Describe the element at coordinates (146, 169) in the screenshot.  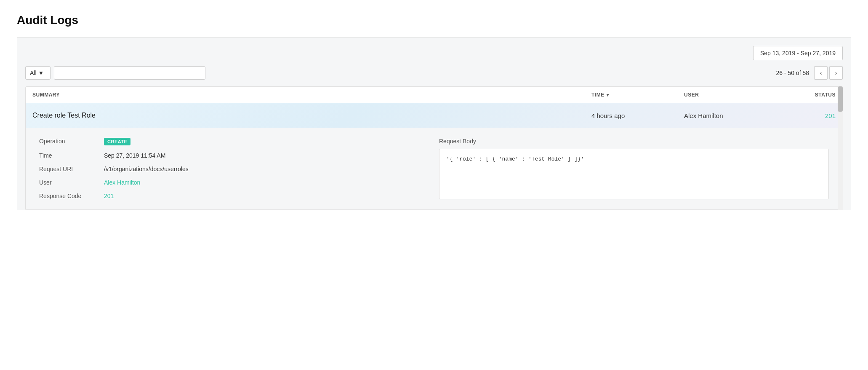
I see `request-uri-value: /v1/organizations/docs/userroles` at that location.